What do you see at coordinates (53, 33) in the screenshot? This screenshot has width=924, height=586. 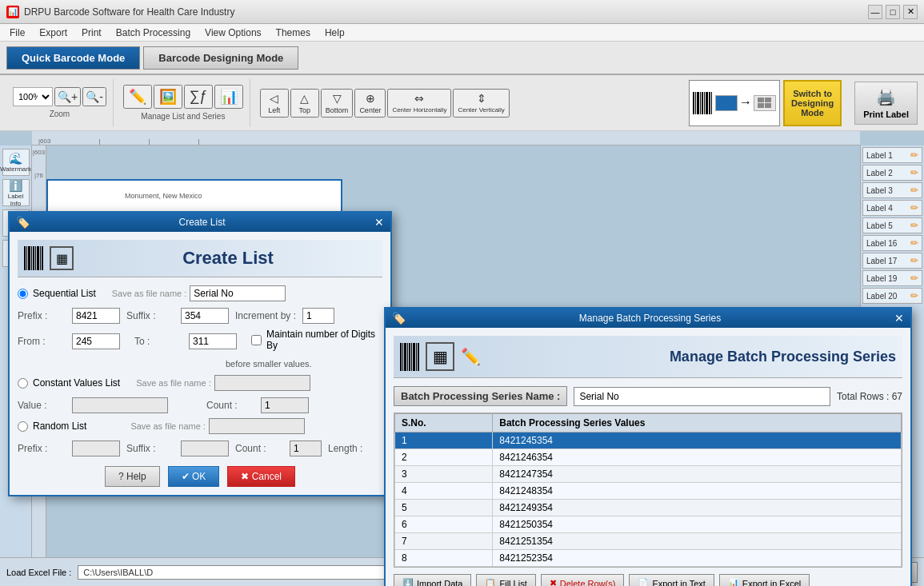 I see `menu-export: Export` at bounding box center [53, 33].